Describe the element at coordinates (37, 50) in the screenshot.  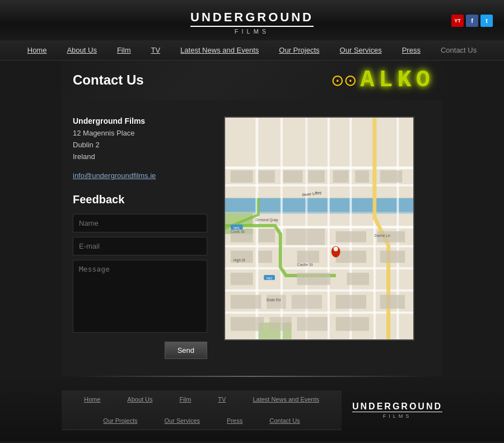
I see `nav-home: Home` at that location.